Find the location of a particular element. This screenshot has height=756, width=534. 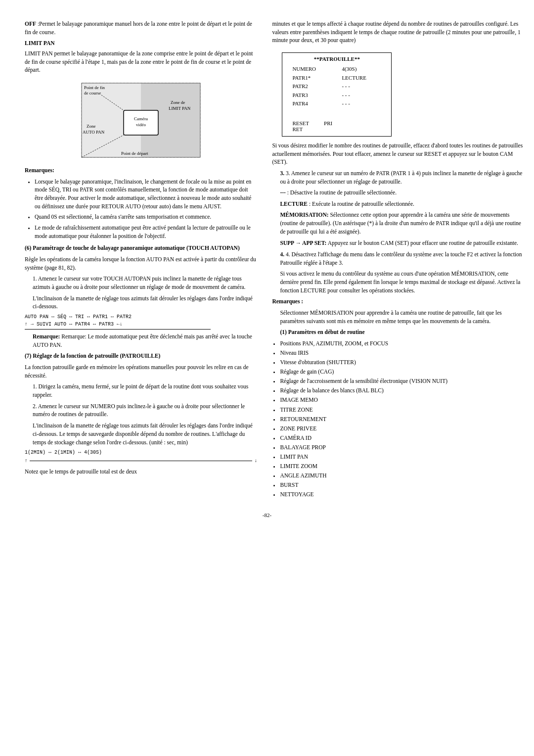

svg-text: Zone is located at coordinates (91, 126).